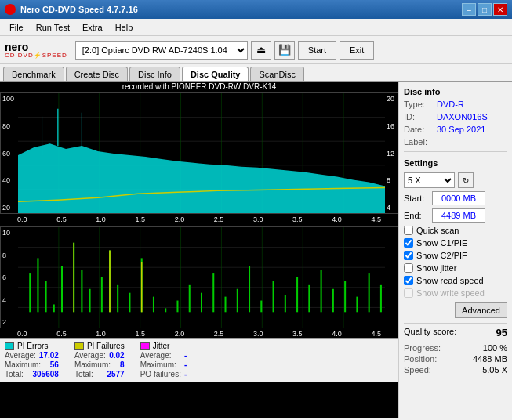 This screenshot has width=512, height=420. Describe the element at coordinates (481, 310) in the screenshot. I see `advanced-button: Advanced` at that location.